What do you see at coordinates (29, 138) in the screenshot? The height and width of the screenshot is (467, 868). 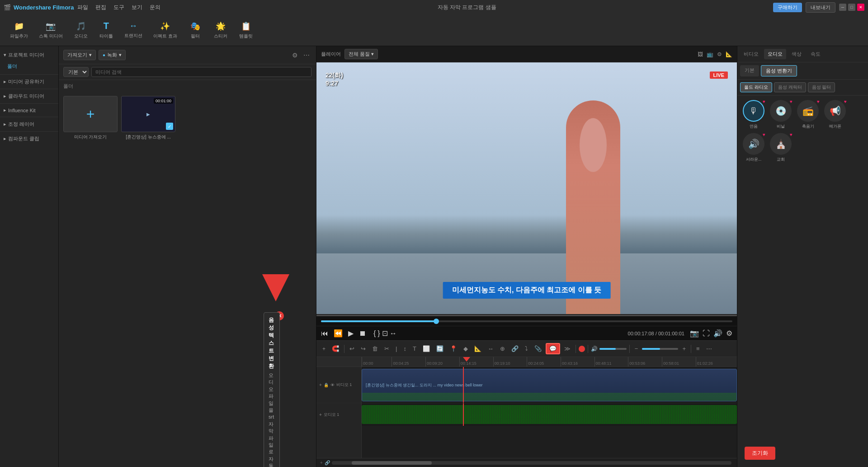 I see `sidebar-item-compound-clip: ▸ 컴파운드 클립` at bounding box center [29, 138].